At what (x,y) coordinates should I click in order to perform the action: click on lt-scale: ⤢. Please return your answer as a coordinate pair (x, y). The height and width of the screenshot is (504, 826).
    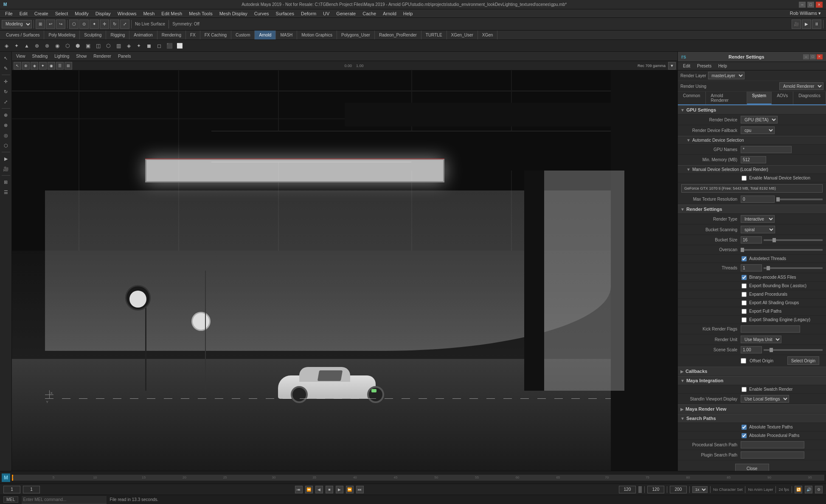
    Looking at the image, I should click on (6, 102).